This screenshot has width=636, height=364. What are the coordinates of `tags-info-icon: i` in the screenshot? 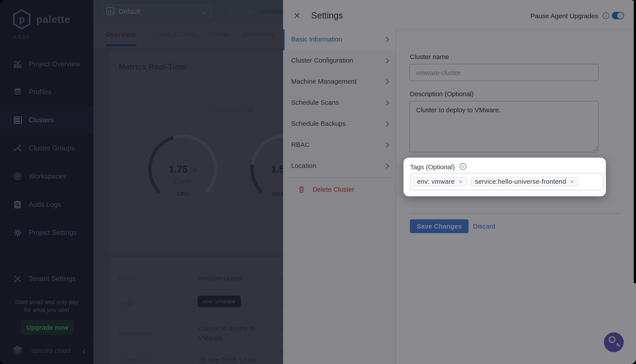 It's located at (463, 166).